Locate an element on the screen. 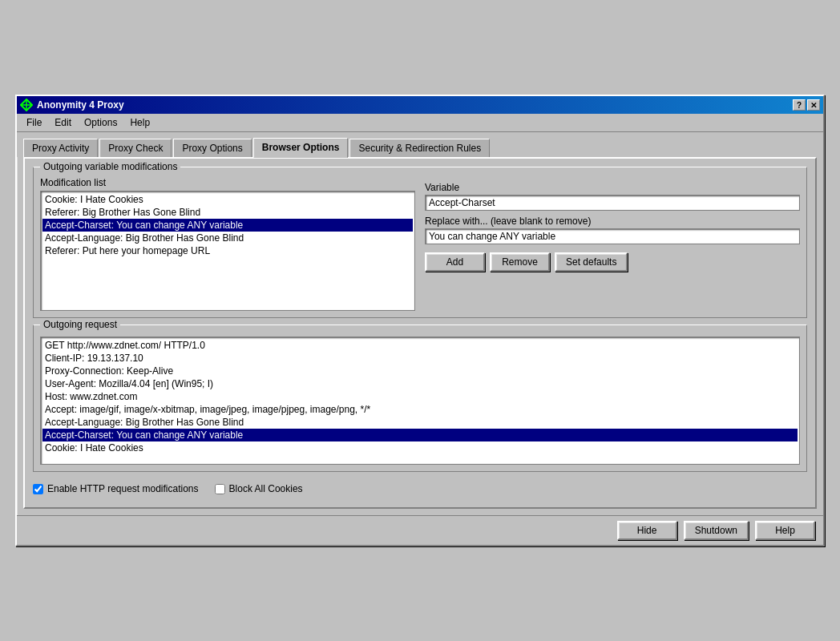 The height and width of the screenshot is (641, 840). request-line: Client-IP: 19.13.137.10 is located at coordinates (420, 358).